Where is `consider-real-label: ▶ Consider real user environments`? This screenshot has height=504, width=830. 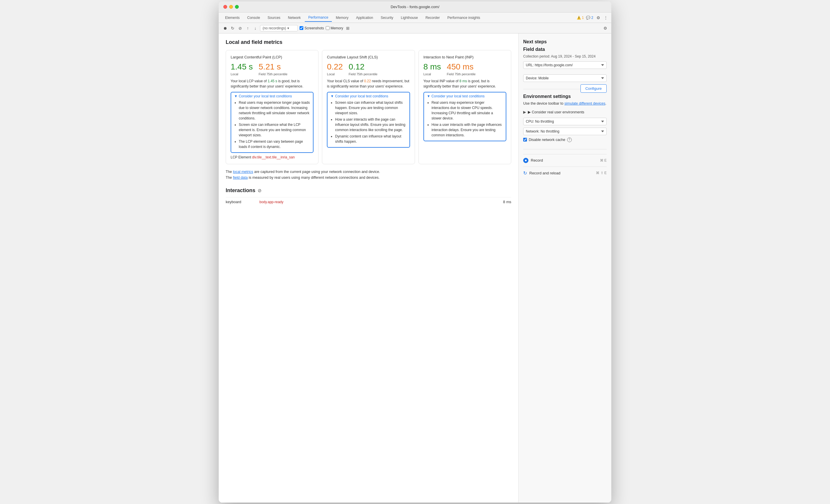 consider-real-label: ▶ Consider real user environments is located at coordinates (556, 112).